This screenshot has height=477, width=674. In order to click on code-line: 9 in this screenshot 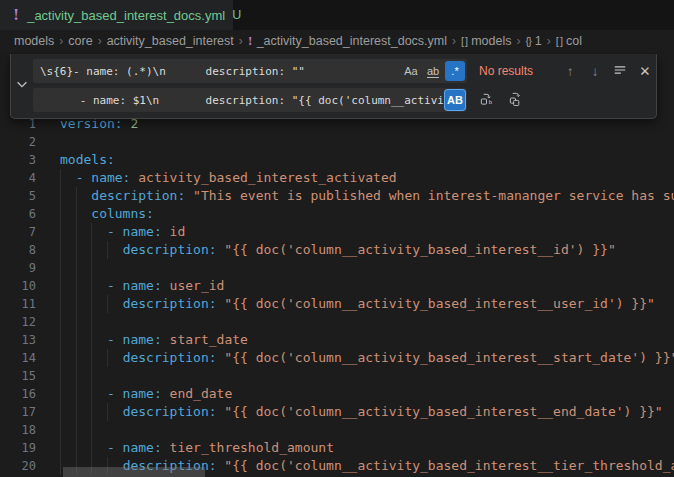, I will do `click(337, 268)`.